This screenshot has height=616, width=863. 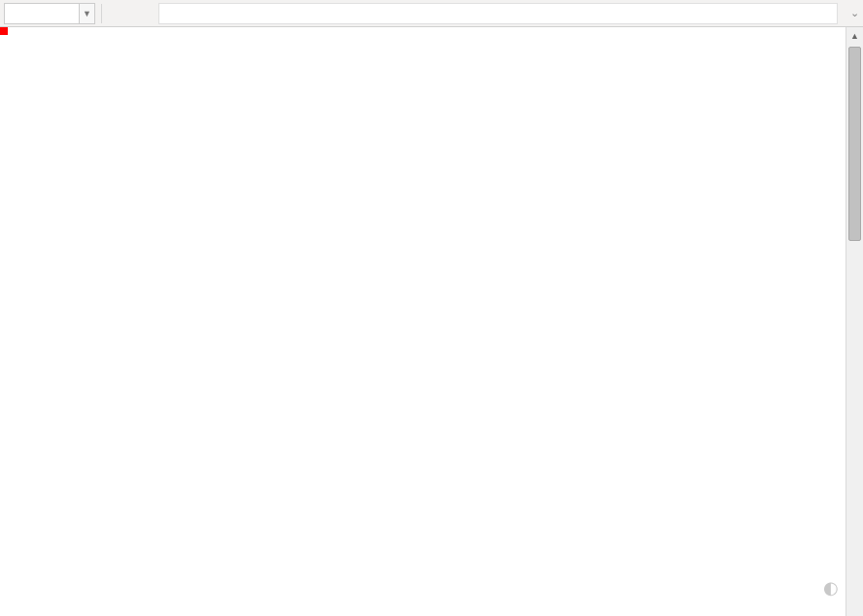 What do you see at coordinates (832, 588) in the screenshot?
I see `watermark-icon: ◐` at bounding box center [832, 588].